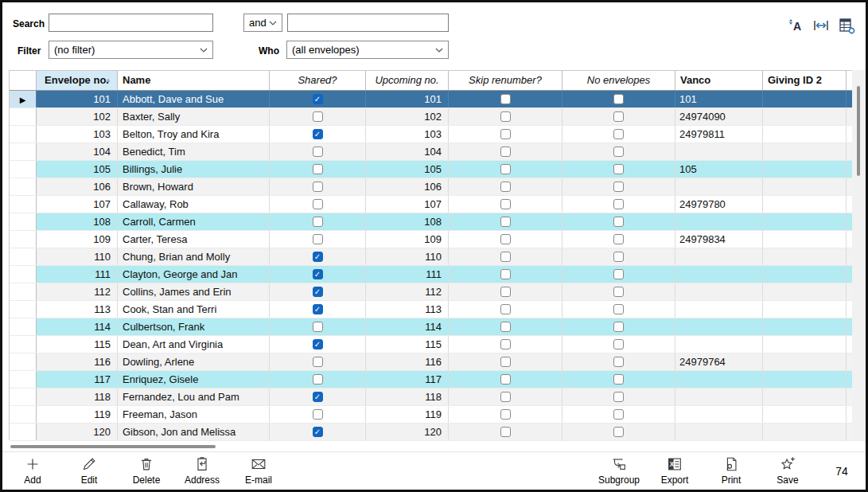 The width and height of the screenshot is (868, 492). What do you see at coordinates (719, 116) in the screenshot?
I see `vanco-cell: 24974090` at bounding box center [719, 116].